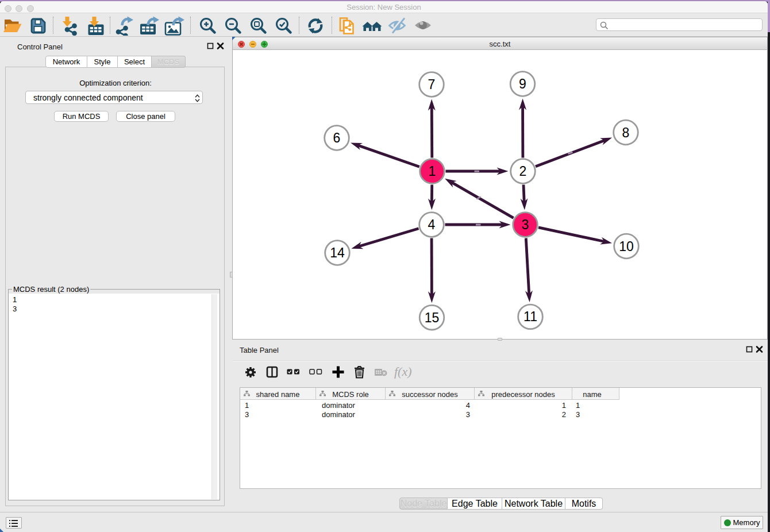 The width and height of the screenshot is (770, 532). I want to click on svg-text: 1, so click(432, 171).